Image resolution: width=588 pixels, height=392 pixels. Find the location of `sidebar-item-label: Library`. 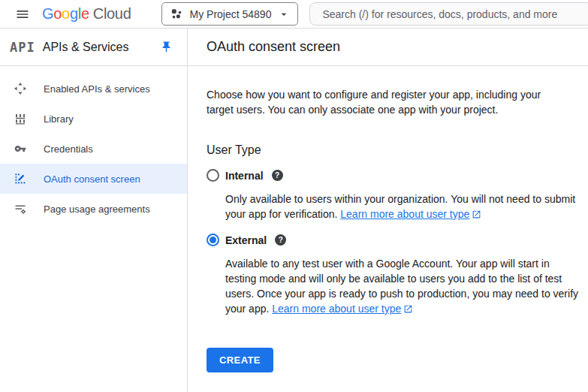

sidebar-item-label: Library is located at coordinates (59, 119).